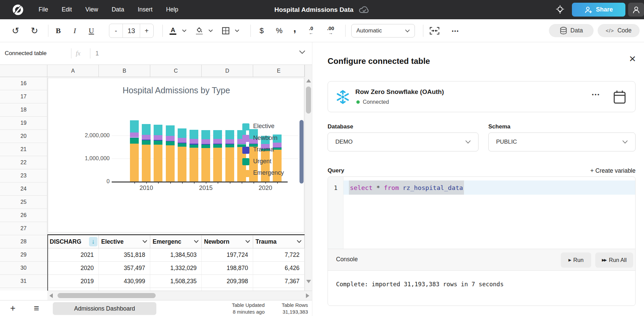 The image size is (644, 316). Describe the element at coordinates (331, 31) in the screenshot. I see `increase-decimal-button: .00 →` at that location.